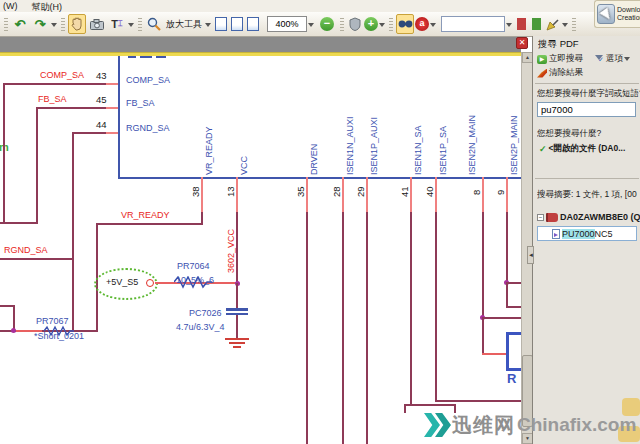 Image resolution: width=640 pixels, height=444 pixels. What do you see at coordinates (566, 73) in the screenshot?
I see `clear-results-label: 清除結果` at bounding box center [566, 73].